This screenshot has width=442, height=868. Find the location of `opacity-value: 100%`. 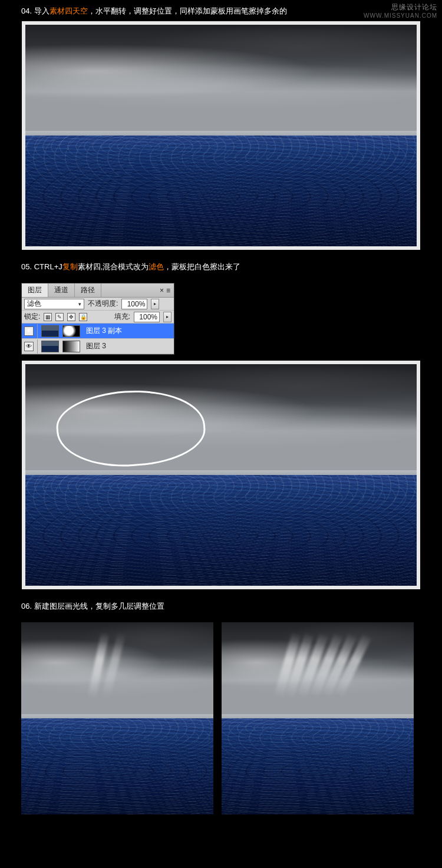

opacity-value: 100% is located at coordinates (137, 304).